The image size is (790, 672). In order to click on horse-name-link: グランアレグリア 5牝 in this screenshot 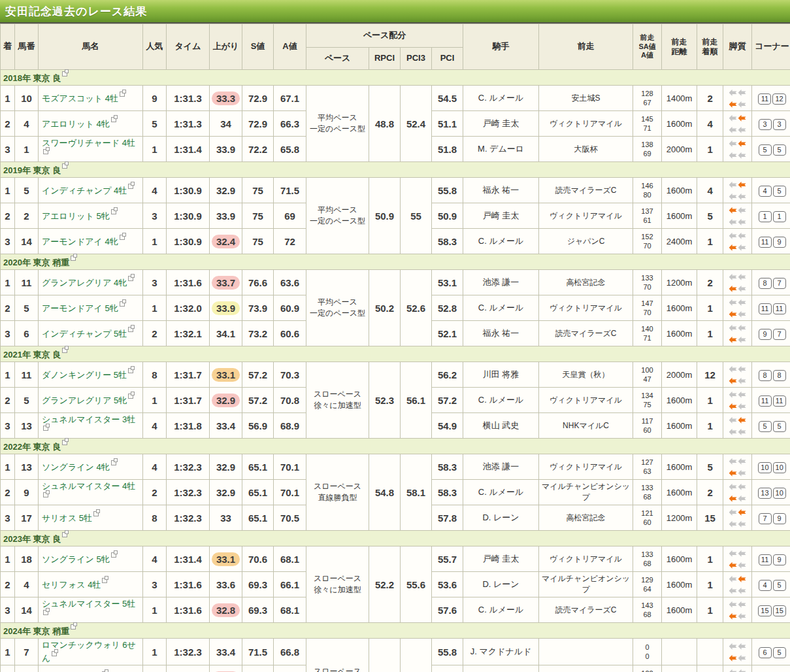, I will do `click(84, 400)`.